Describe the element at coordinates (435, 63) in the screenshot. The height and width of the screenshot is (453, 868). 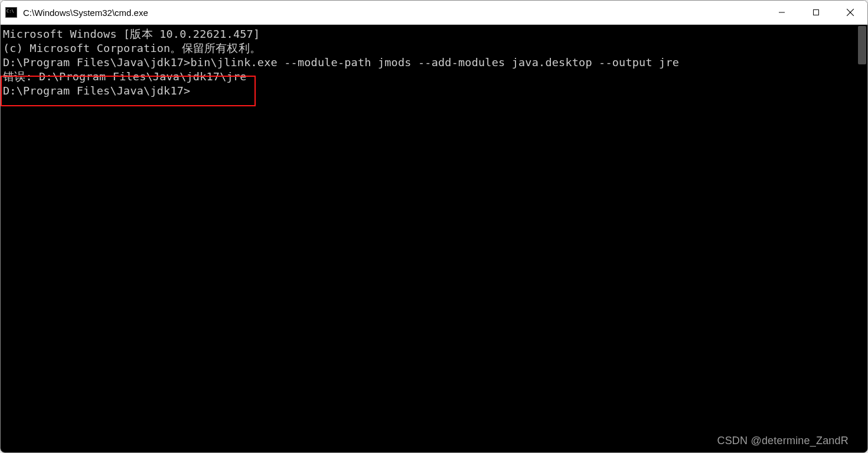
I see `command-text: bin\jlink.exe --module-path jmods --add-…` at that location.